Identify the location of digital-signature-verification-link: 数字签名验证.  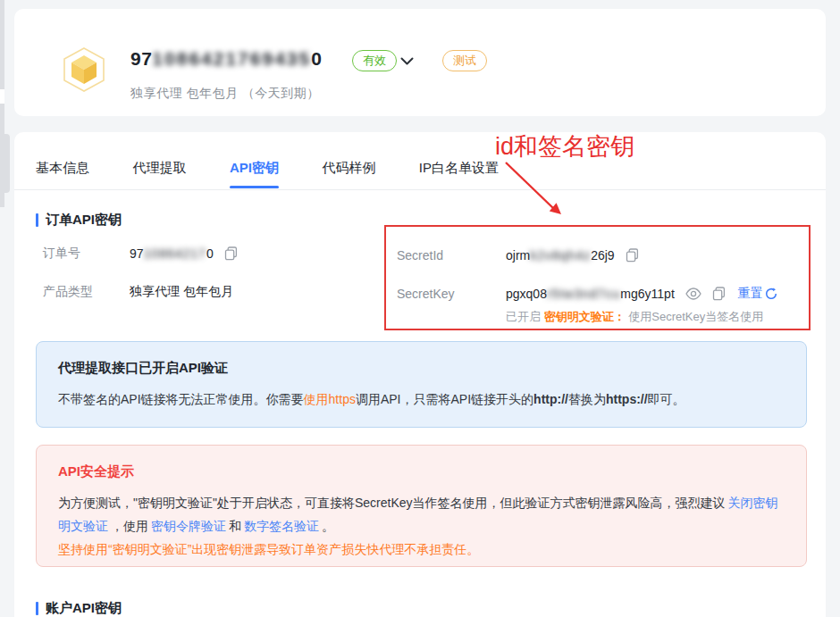
(281, 526).